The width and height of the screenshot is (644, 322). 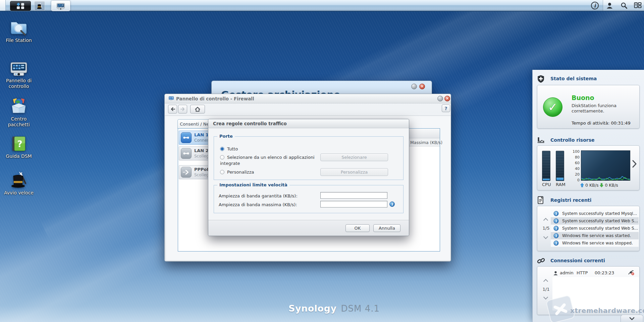 I want to click on file-station-icon, so click(x=19, y=27).